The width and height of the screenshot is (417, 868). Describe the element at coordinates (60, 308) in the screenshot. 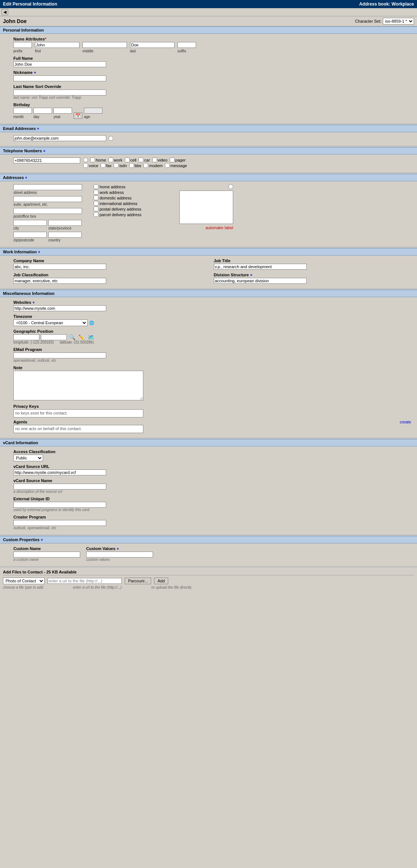

I see `website-input` at that location.